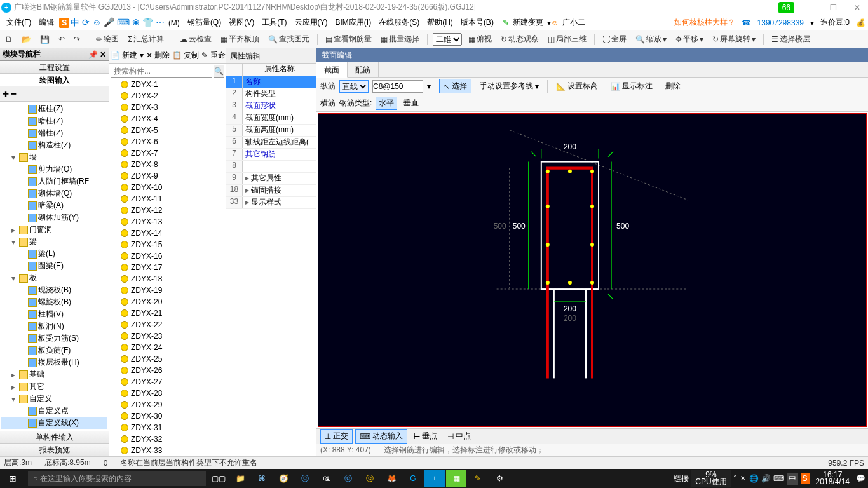 The width and height of the screenshot is (868, 488). I want to click on cloud-check-btn: ☁ 云检查, so click(196, 39).